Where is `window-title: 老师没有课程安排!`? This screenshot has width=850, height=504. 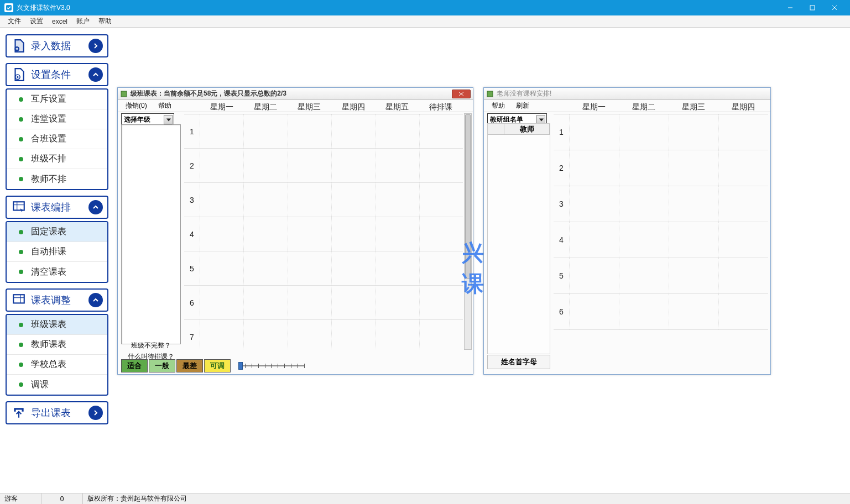 window-title: 老师没有课程安排! is located at coordinates (633, 94).